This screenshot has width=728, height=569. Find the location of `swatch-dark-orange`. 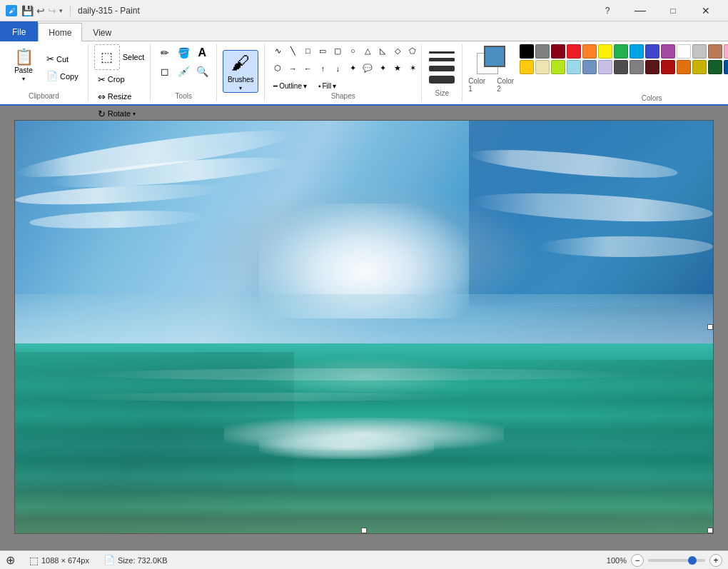

swatch-dark-orange is located at coordinates (684, 67).